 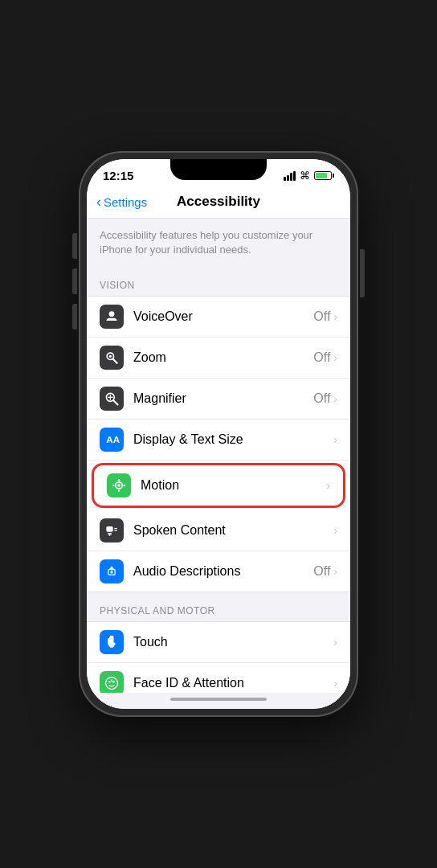 I want to click on touch-icon, so click(x=112, y=642).